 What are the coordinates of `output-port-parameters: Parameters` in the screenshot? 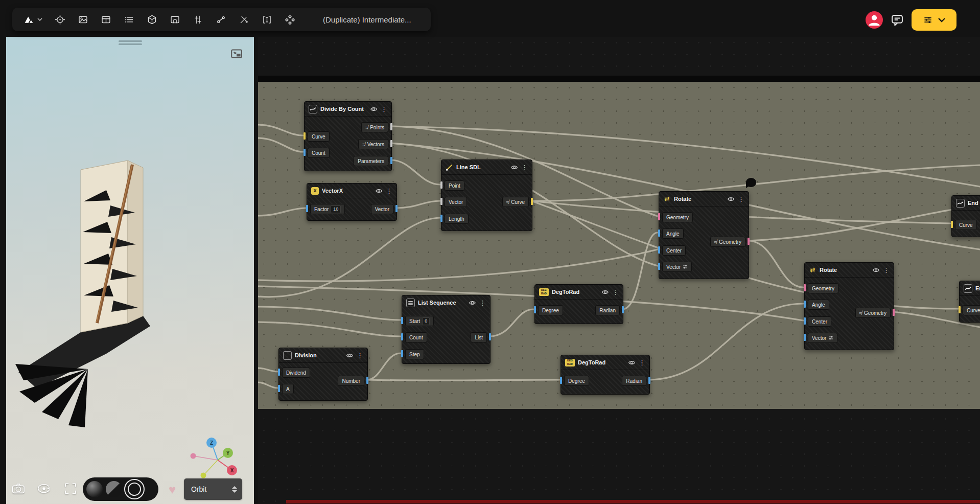 It's located at (348, 161).